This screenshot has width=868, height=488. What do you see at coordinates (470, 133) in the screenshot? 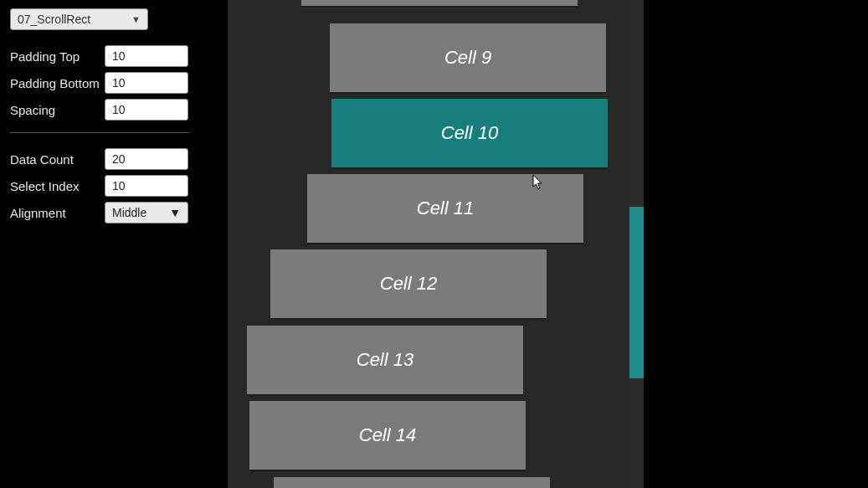
I see `cell-label: Cell 10` at bounding box center [470, 133].